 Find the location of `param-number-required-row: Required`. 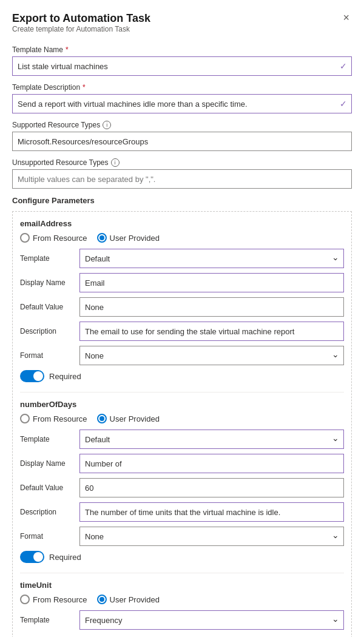

param-number-required-row: Required is located at coordinates (182, 557).